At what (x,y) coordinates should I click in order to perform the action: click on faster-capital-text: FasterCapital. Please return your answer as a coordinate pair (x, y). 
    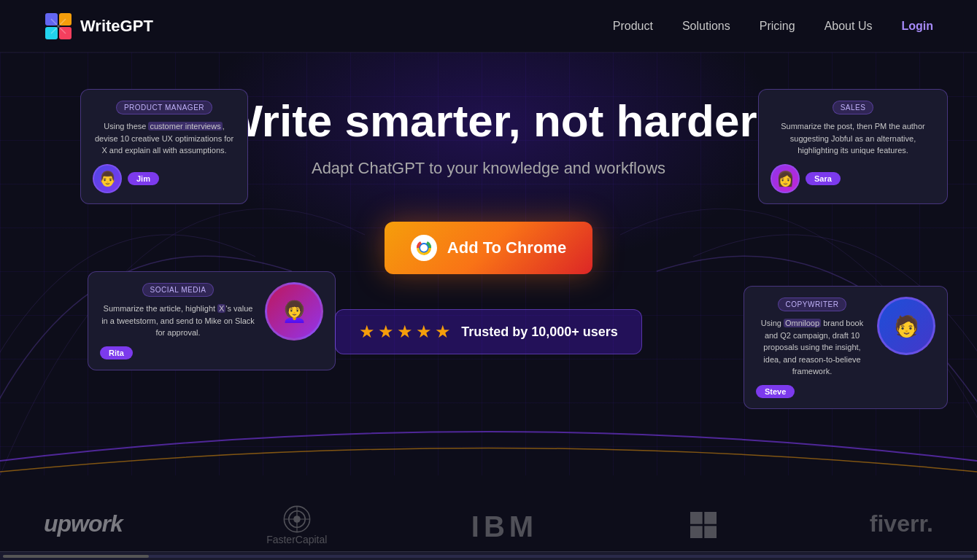
    Looking at the image, I should click on (296, 540).